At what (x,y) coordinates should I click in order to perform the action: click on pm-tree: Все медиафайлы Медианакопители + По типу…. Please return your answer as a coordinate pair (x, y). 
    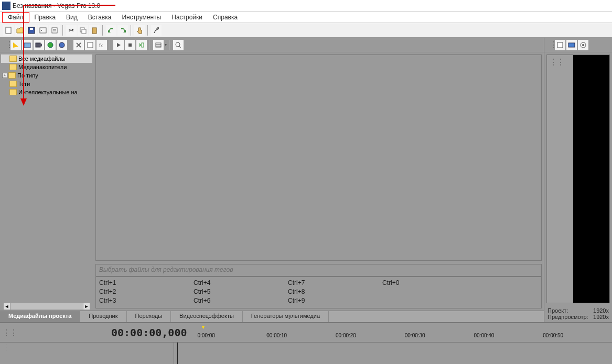
    Looking at the image, I should click on (47, 181).